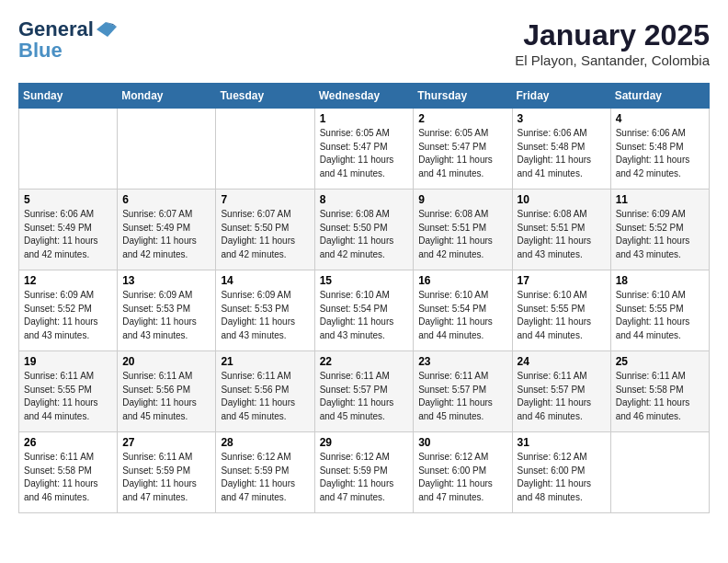  What do you see at coordinates (68, 235) in the screenshot?
I see `day-info: Sunrise: 6:06 AMSunset: 5:49 PMDaylight:…` at bounding box center [68, 235].